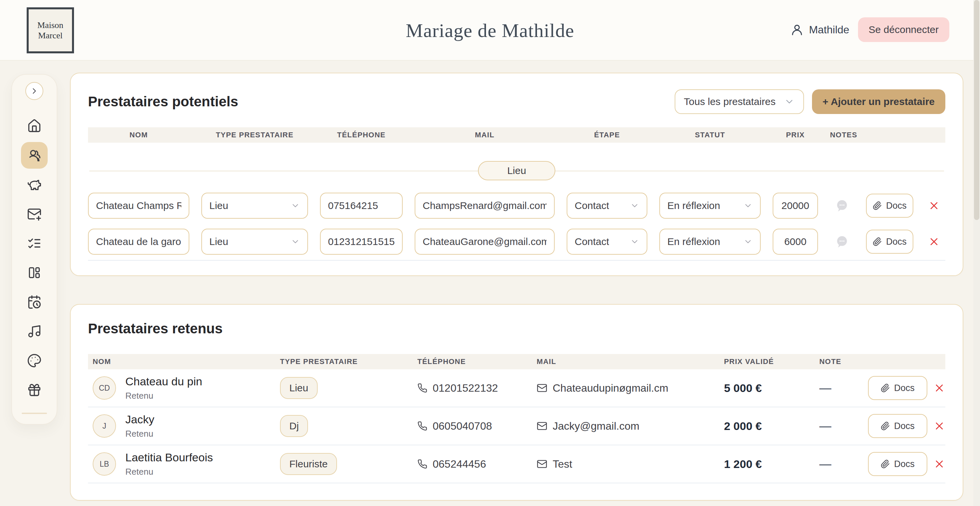 This screenshot has height=506, width=980. Describe the element at coordinates (169, 457) in the screenshot. I see `retained-name: Laetitia Bourfeois` at that location.